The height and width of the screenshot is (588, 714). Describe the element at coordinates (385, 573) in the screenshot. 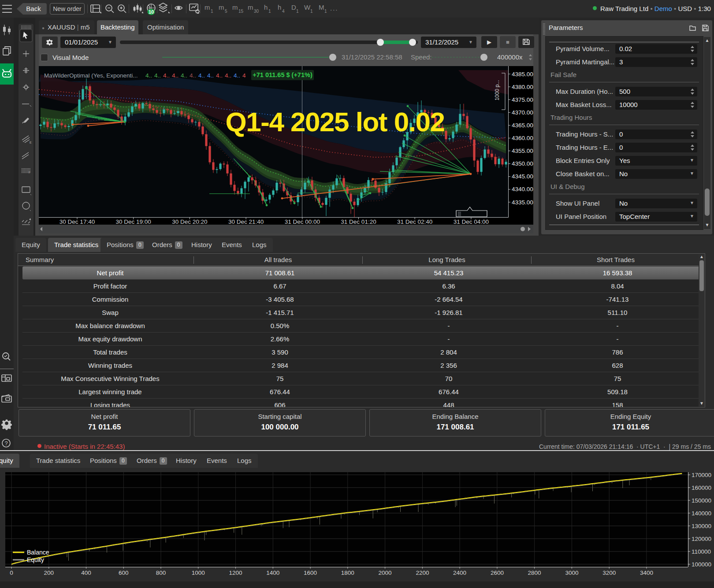

I see `svg-text: 2000` at that location.